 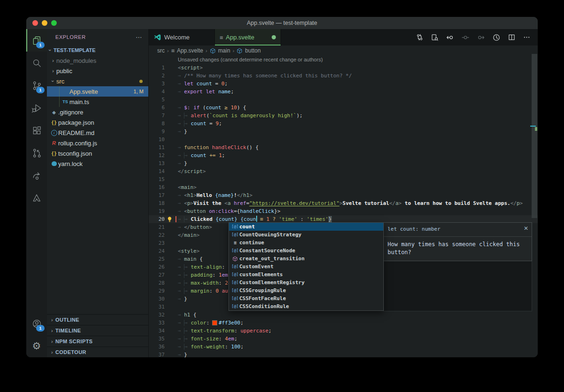 I want to click on file-icon: TS, so click(x=65, y=102).